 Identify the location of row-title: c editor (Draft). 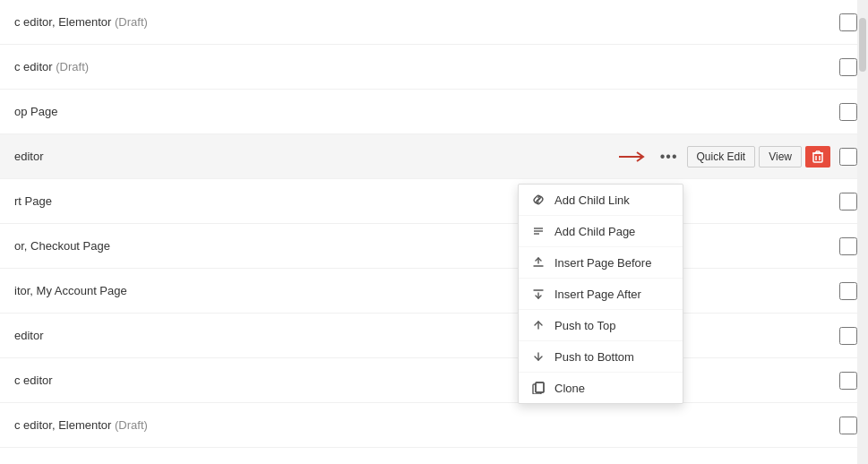
(52, 66).